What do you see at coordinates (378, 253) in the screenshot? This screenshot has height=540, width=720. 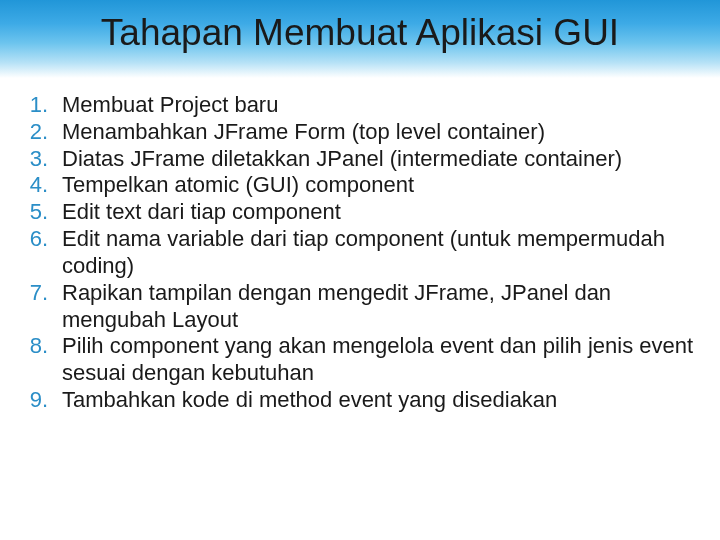 I see `list-text: Edit nama variable dari tiap component (…` at bounding box center [378, 253].